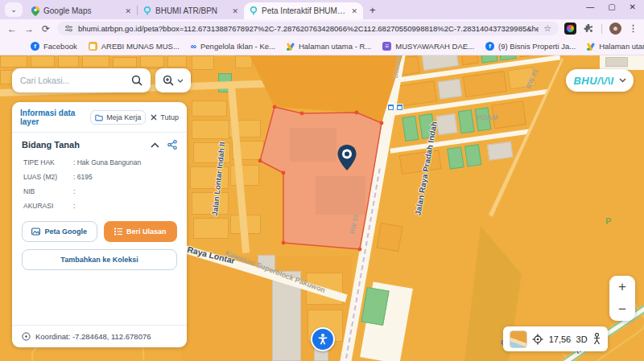 The height and width of the screenshot is (361, 644). What do you see at coordinates (72, 80) in the screenshot?
I see `search-input` at bounding box center [72, 80].